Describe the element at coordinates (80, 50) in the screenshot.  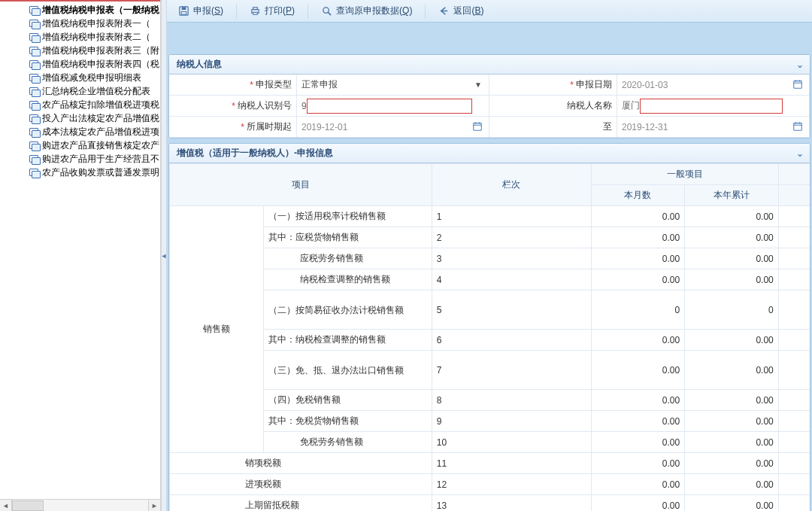
I see `tree-item: 增值税纳税申报表附表三（附` at that location.